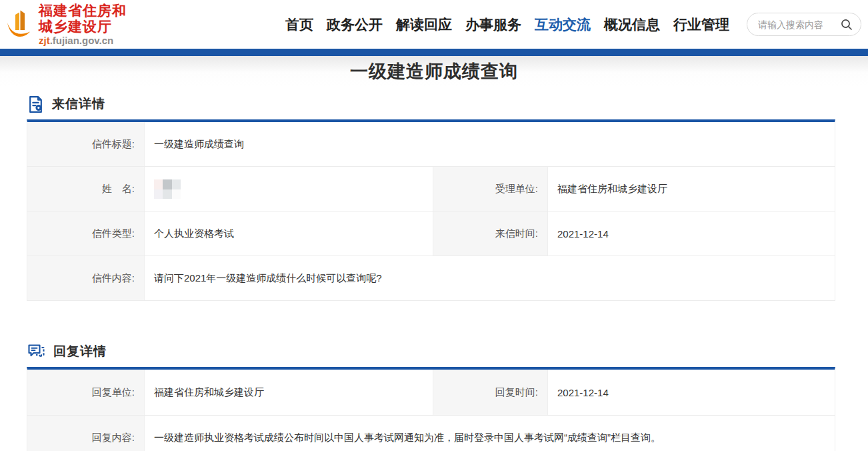  Describe the element at coordinates (288, 189) in the screenshot. I see `letter-name-value` at that location.